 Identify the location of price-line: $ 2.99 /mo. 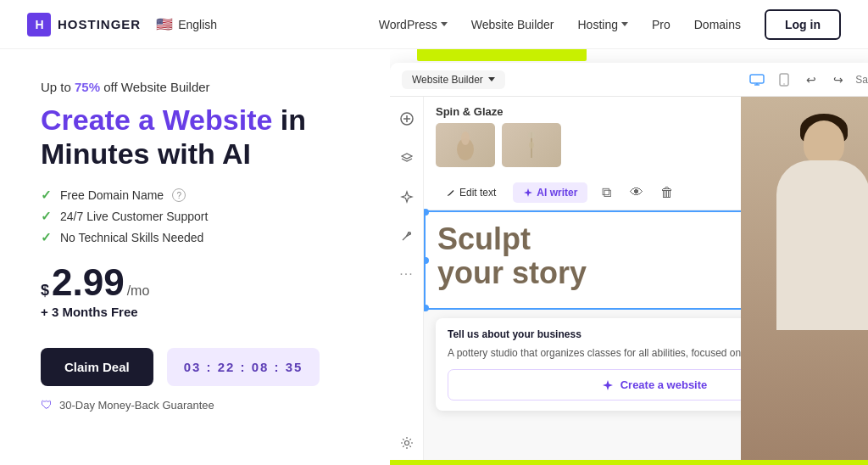
(202, 283).